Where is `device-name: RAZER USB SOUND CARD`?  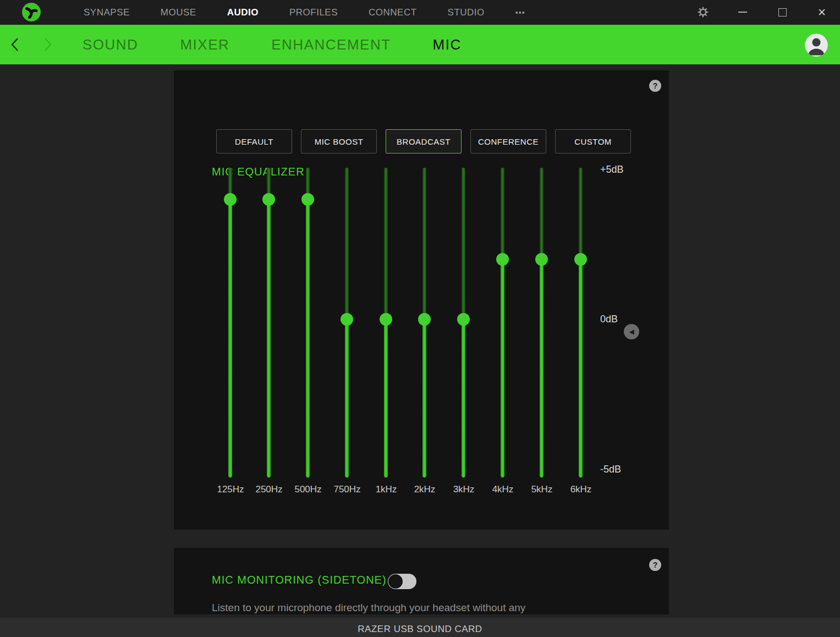 device-name: RAZER USB SOUND CARD is located at coordinates (420, 628).